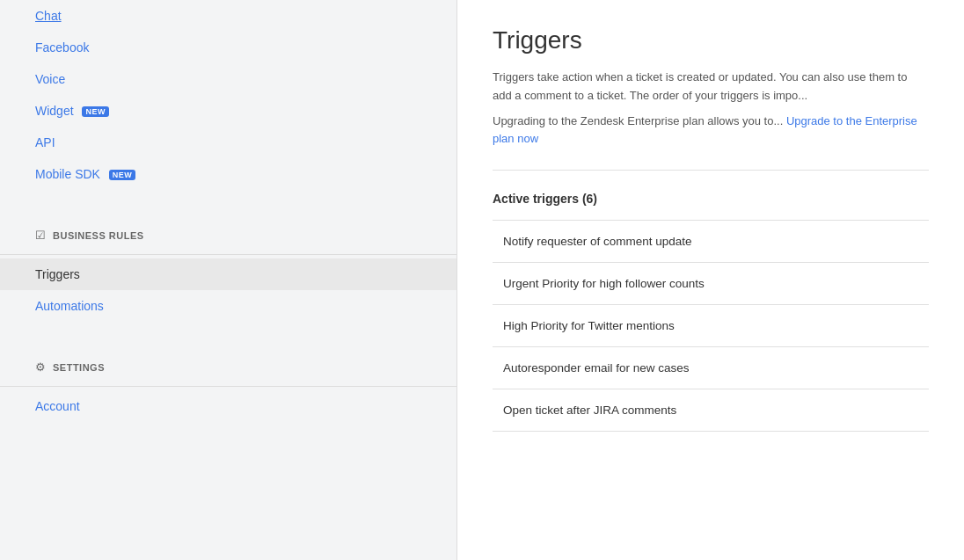 The image size is (964, 560). What do you see at coordinates (229, 255) in the screenshot?
I see `business-rules-divider` at bounding box center [229, 255].